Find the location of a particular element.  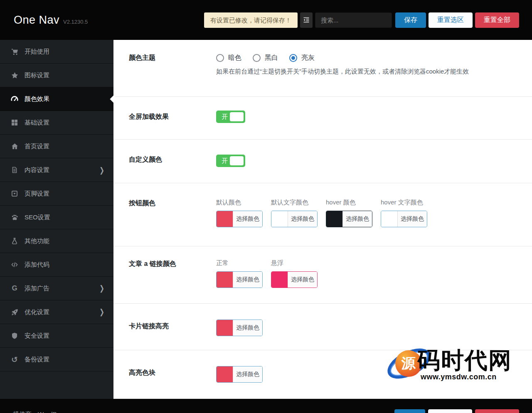

footer-note: 提供商：WordPress is located at coordinates (41, 412).